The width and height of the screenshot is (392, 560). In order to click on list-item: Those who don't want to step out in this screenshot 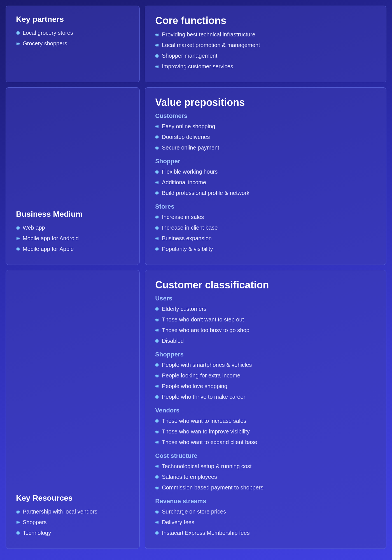, I will do `click(265, 319)`.